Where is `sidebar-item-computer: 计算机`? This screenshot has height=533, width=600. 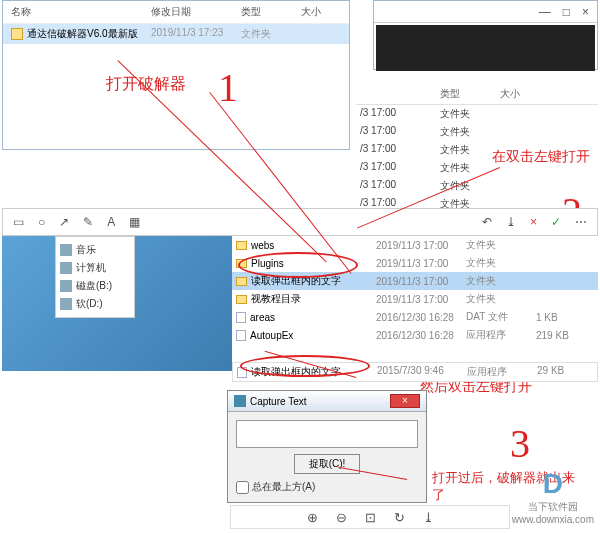
sidebar-item-computer: 计算机 is located at coordinates (95, 268).